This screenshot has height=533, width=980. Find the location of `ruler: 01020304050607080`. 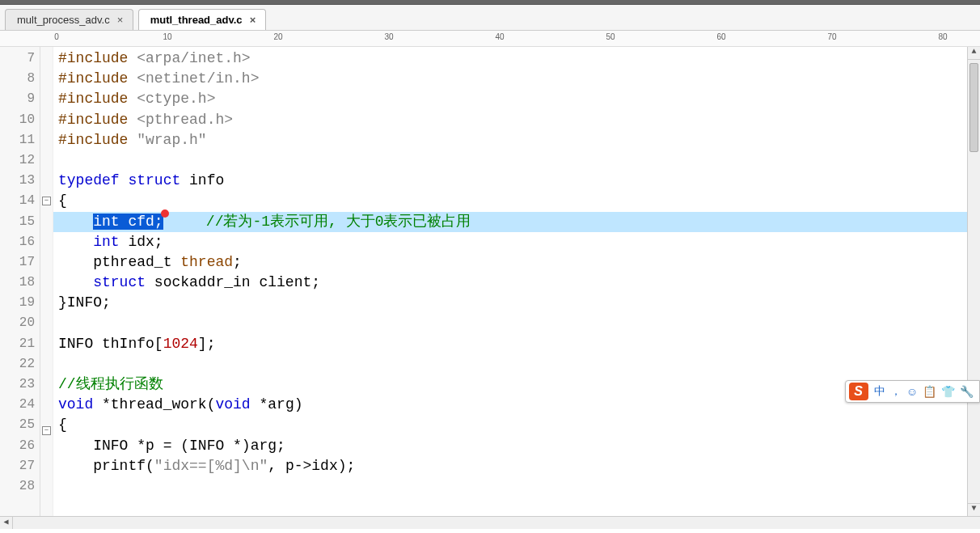

ruler: 01020304050607080 is located at coordinates (490, 39).